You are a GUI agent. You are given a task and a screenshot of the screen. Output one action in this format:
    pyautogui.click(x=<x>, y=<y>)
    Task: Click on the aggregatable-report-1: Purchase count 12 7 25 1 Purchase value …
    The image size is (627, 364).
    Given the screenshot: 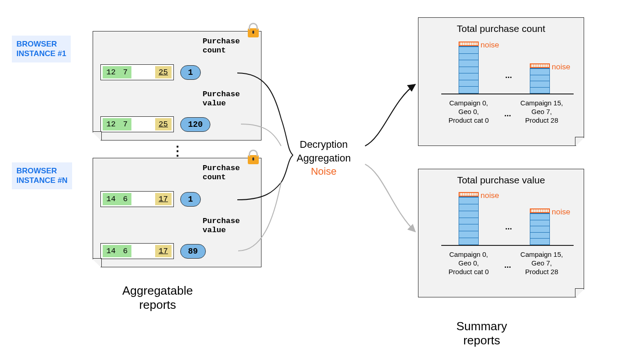 What is the action you would take?
    pyautogui.click(x=177, y=86)
    